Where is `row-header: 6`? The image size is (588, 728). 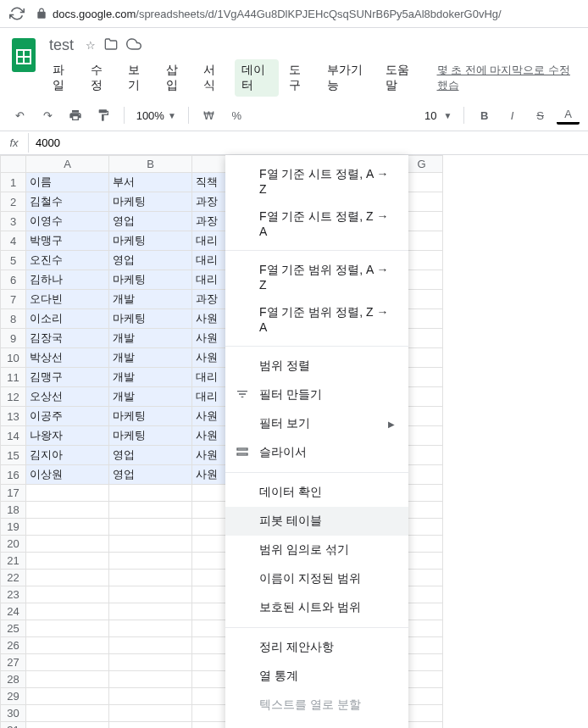 row-header: 6 is located at coordinates (14, 280).